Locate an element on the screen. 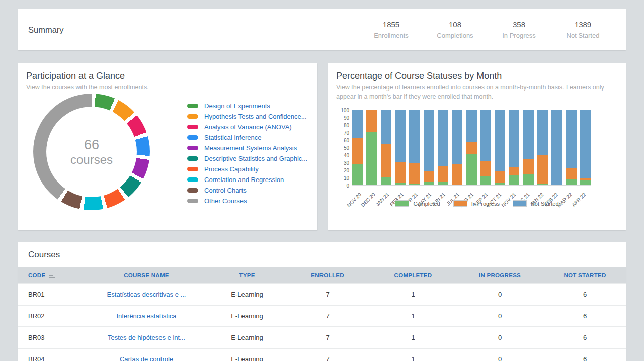 The width and height of the screenshot is (644, 361). donut-legend-item: Correlation and Regression is located at coordinates (248, 180).